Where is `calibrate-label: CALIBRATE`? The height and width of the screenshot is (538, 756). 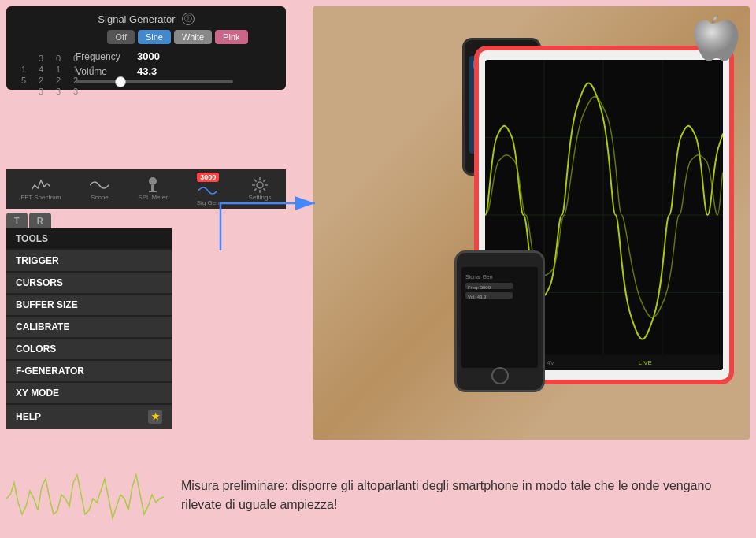
calibrate-label: CALIBRATE is located at coordinates (43, 327).